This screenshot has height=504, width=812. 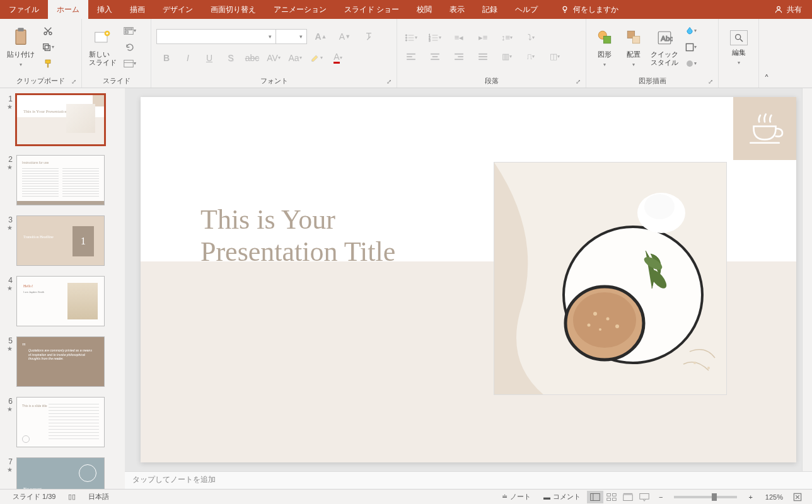 What do you see at coordinates (411, 57) in the screenshot?
I see `align-left-button` at bounding box center [411, 57].